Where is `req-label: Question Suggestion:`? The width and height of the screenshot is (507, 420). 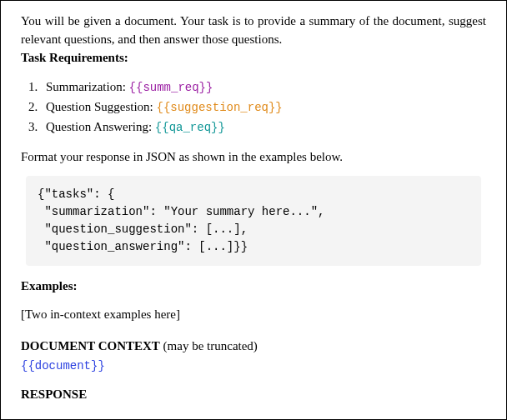
req-label: Question Suggestion: is located at coordinates (102, 107).